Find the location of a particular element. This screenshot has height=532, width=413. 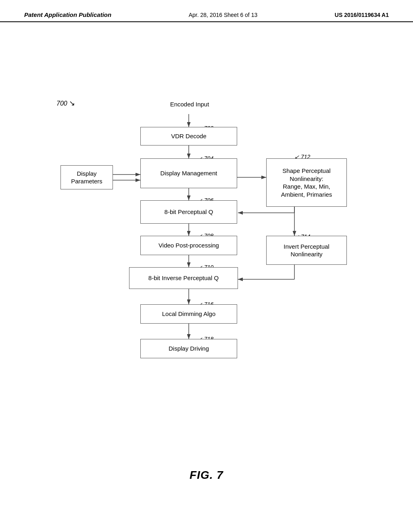

perceptual-q-box: 8-bit Perceptual Q is located at coordinates (189, 212).